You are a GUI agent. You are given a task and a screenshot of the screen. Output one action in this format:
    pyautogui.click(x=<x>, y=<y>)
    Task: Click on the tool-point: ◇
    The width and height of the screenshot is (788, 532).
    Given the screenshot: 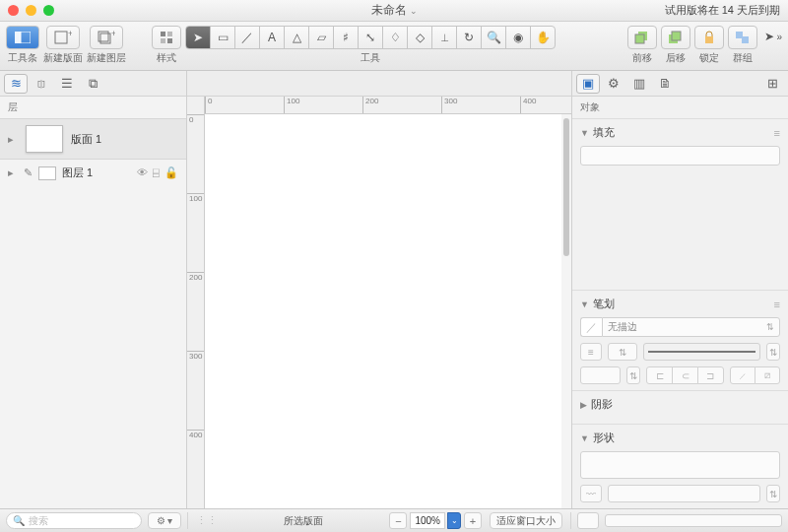 What is the action you would take?
    pyautogui.click(x=420, y=37)
    